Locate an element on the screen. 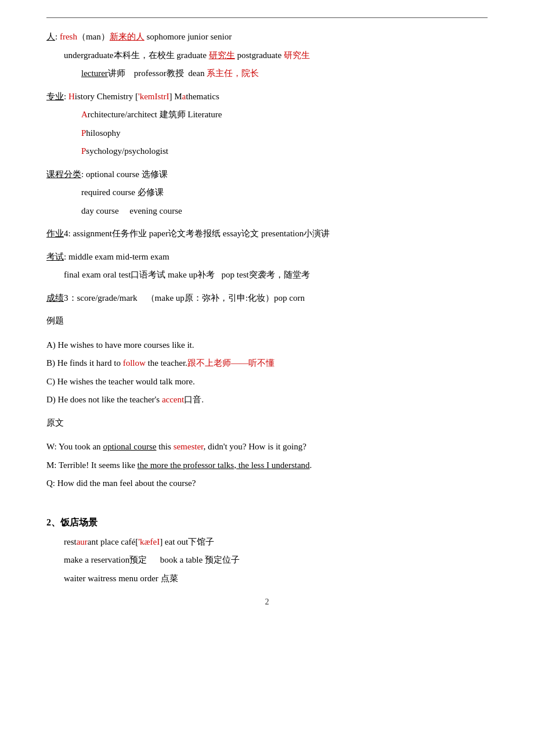 The height and width of the screenshot is (756, 534). course-type-line2: required course 必修课 is located at coordinates (284, 193).